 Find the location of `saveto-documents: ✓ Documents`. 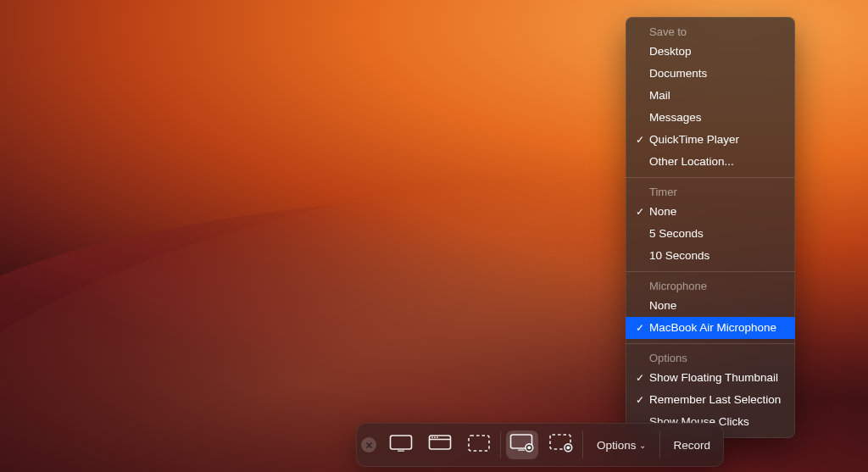

saveto-documents: ✓ Documents is located at coordinates (710, 74).